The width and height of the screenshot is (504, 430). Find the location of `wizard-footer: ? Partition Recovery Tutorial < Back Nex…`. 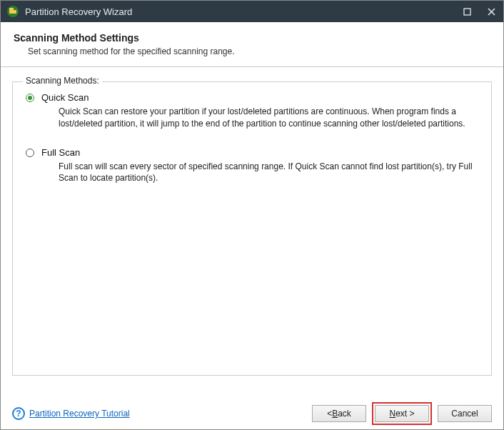

wizard-footer: ? Partition Recovery Tutorial < Back Nex… is located at coordinates (252, 414).